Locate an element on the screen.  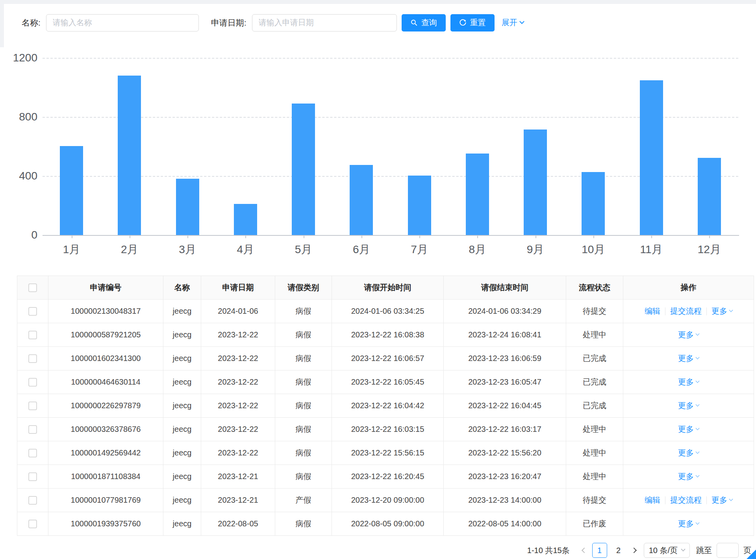
page-top-edge is located at coordinates (378, 2).